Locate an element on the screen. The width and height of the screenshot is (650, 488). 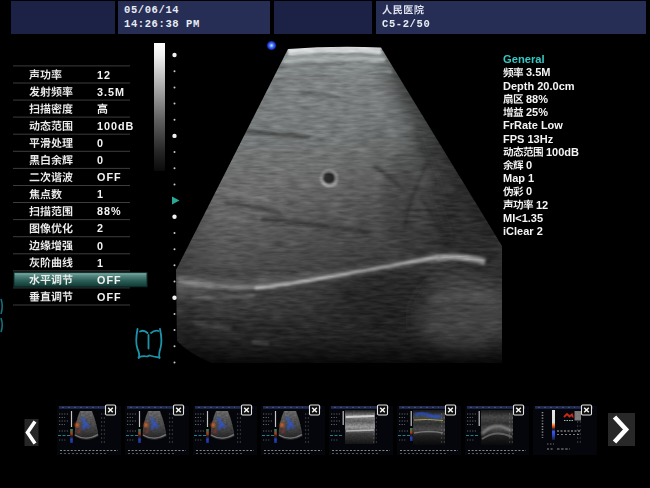
svg-text: C5-2/50 is located at coordinates (406, 24).